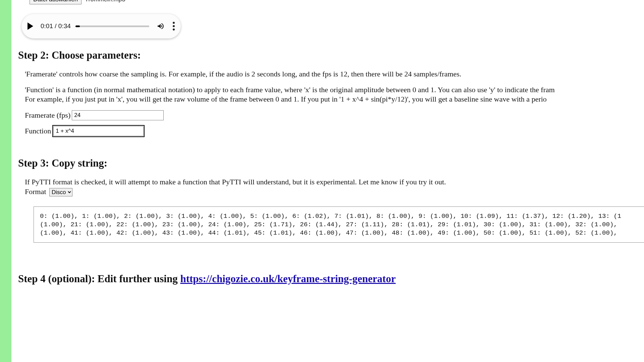 This screenshot has width=644, height=362. Describe the element at coordinates (99, 131) in the screenshot. I see `function-input` at that location.